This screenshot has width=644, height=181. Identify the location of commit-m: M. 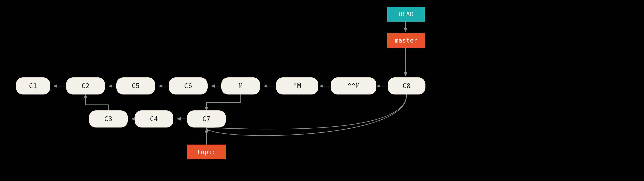
(240, 86).